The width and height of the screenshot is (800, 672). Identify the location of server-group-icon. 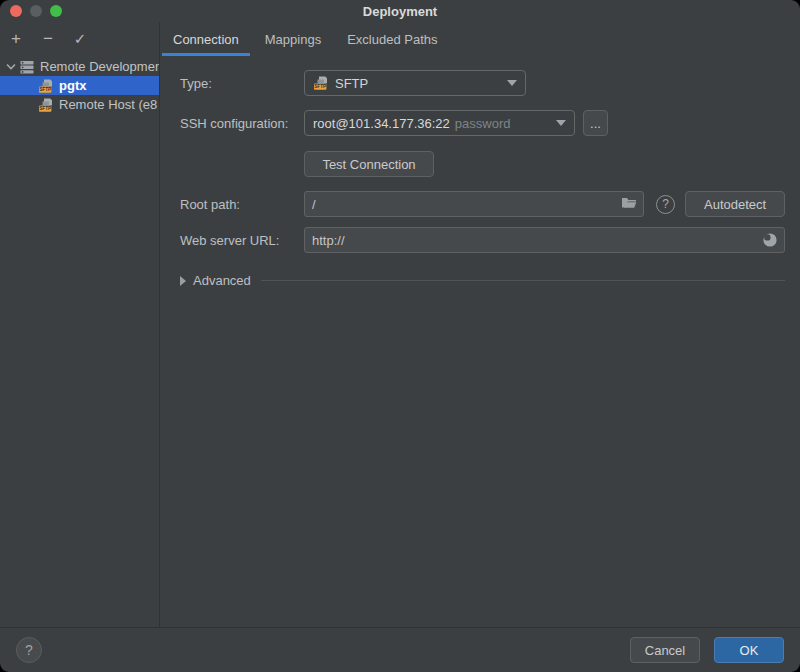
(27, 67).